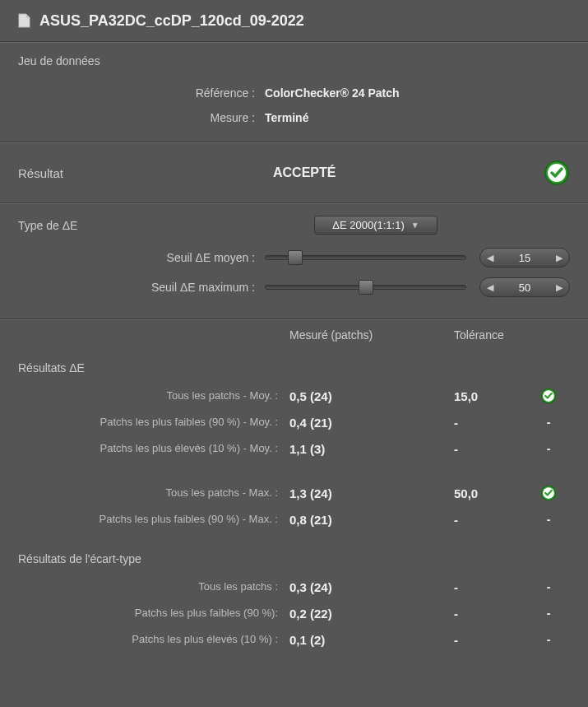  Describe the element at coordinates (294, 173) in the screenshot. I see `result-section: Résultat ACCEPTÉ` at that location.